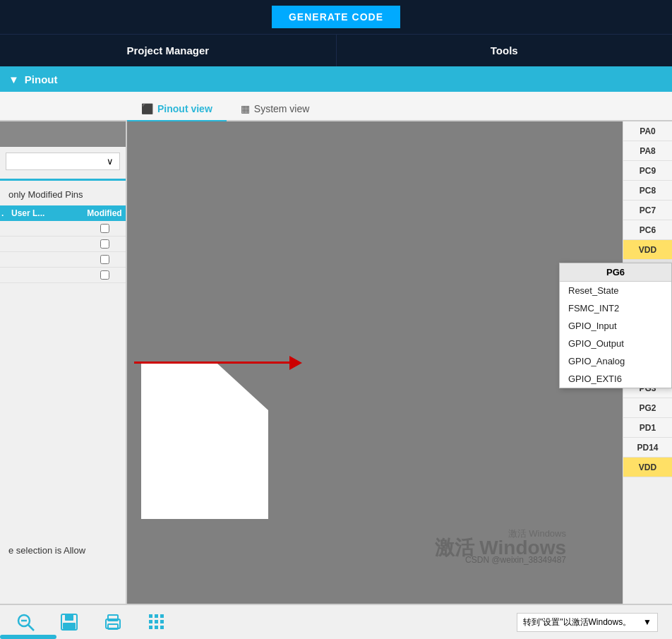 This screenshot has height=639, width=672. What do you see at coordinates (64, 363) in the screenshot?
I see `left-sidebar: ∨ only Modified Pins . User L... Modifie…` at bounding box center [64, 363].